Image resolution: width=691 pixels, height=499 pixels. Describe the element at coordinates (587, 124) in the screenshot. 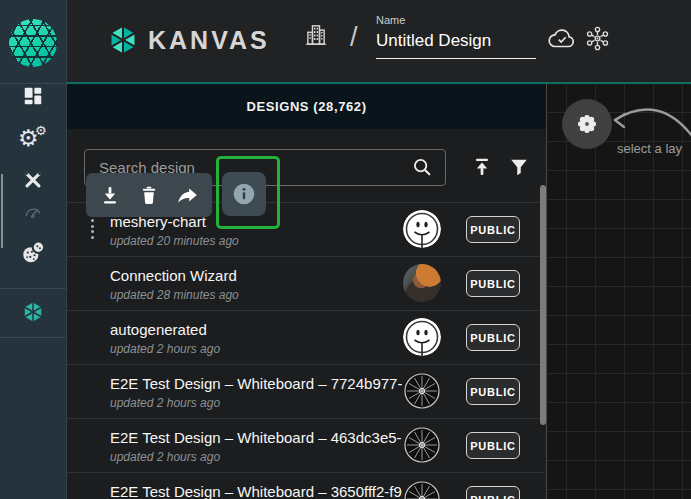

I see `layers-flower-icon` at that location.